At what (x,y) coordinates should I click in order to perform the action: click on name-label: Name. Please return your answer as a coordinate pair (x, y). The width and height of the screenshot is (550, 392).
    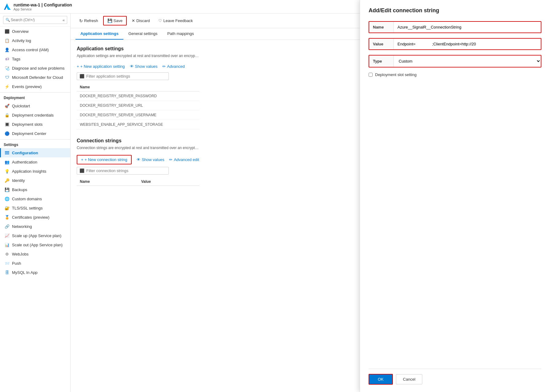
    Looking at the image, I should click on (382, 27).